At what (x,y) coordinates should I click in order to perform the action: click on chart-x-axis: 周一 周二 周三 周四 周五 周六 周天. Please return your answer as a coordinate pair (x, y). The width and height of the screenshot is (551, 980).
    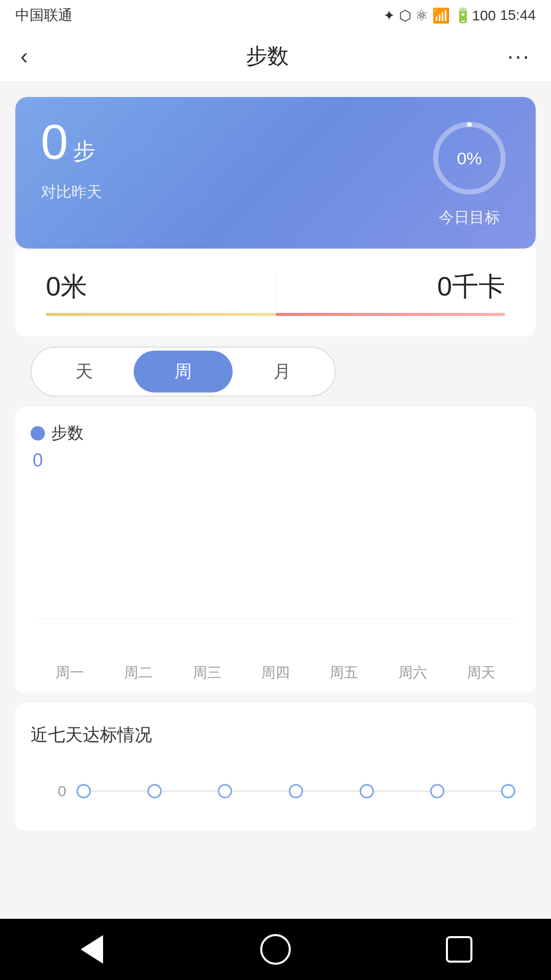
    Looking at the image, I should click on (276, 674).